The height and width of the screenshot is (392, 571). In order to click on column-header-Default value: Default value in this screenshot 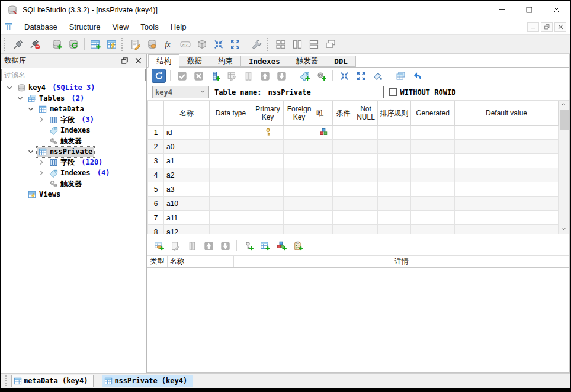, I will do `click(507, 114)`.